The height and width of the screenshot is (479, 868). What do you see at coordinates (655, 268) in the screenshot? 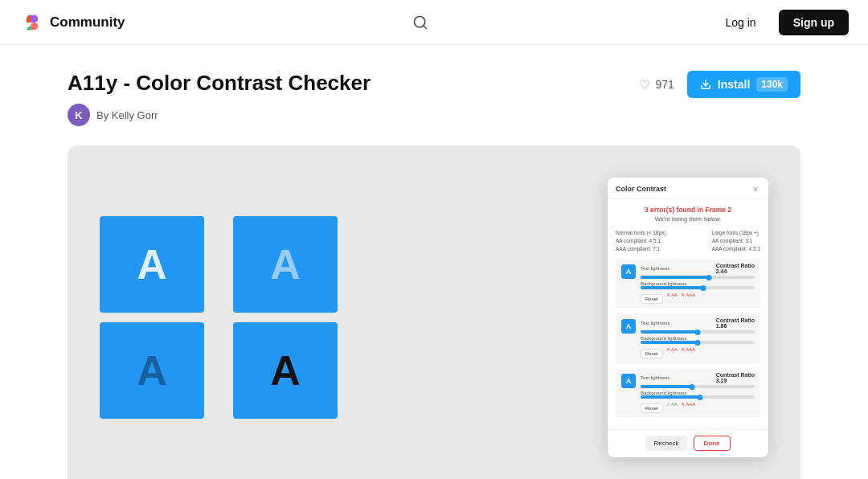
I see `popup-slider-label-text-1: Text lightness` at bounding box center [655, 268].